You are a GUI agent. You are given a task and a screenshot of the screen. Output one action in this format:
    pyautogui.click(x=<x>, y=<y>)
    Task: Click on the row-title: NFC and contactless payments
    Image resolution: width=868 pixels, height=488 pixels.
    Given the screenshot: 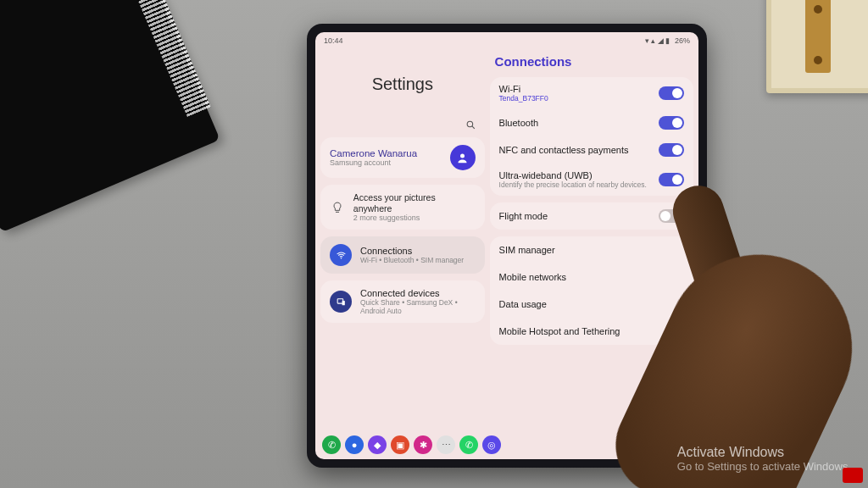 What is the action you would take?
    pyautogui.click(x=576, y=150)
    